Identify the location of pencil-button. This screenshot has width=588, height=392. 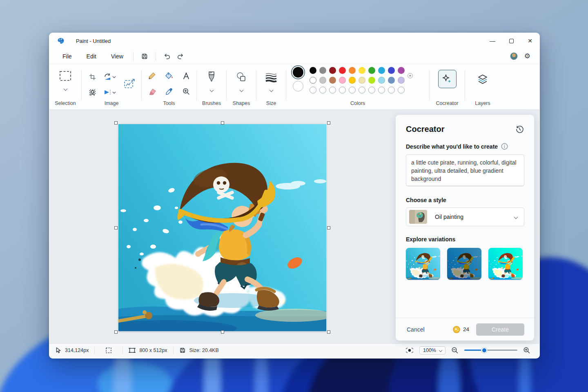
(152, 76).